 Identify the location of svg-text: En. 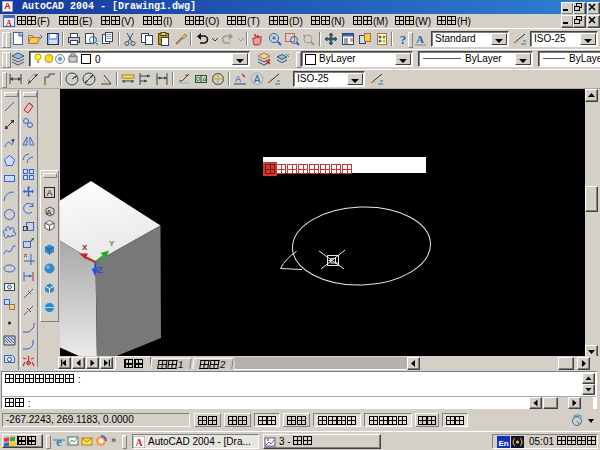
(503, 442).